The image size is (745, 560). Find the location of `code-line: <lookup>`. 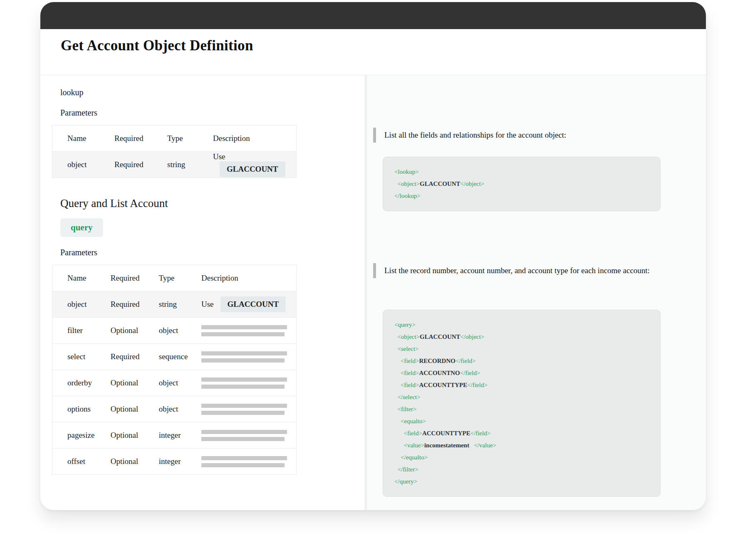

code-line: <lookup> is located at coordinates (522, 172).